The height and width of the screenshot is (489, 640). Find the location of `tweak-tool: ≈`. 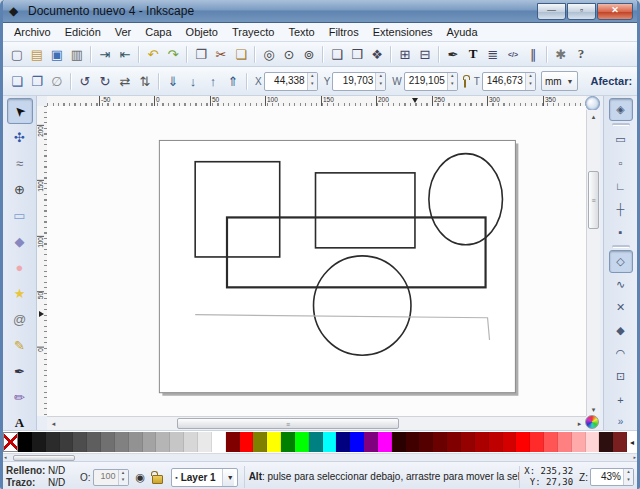

tweak-tool: ≈ is located at coordinates (20, 163).